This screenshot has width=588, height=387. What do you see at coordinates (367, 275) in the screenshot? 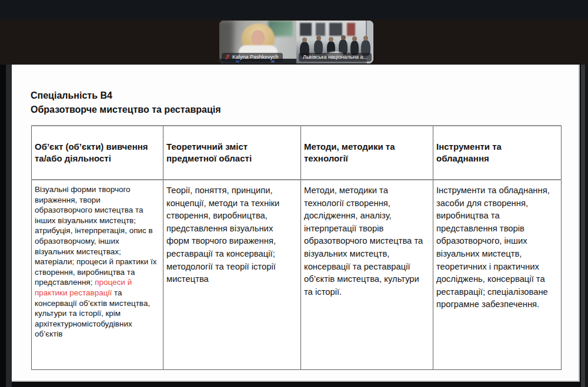
I see `cell-methods: Методи, методики та технології створення…` at bounding box center [367, 275].